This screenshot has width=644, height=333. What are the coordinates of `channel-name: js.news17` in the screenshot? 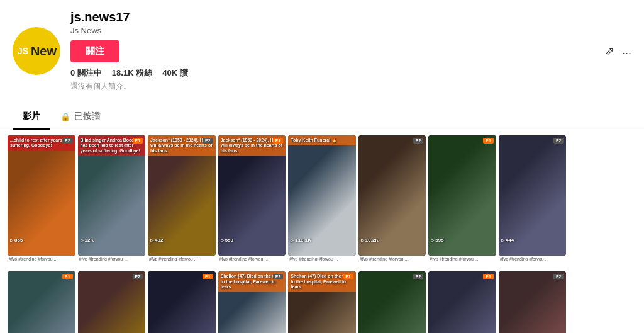 It's located at (333, 18).